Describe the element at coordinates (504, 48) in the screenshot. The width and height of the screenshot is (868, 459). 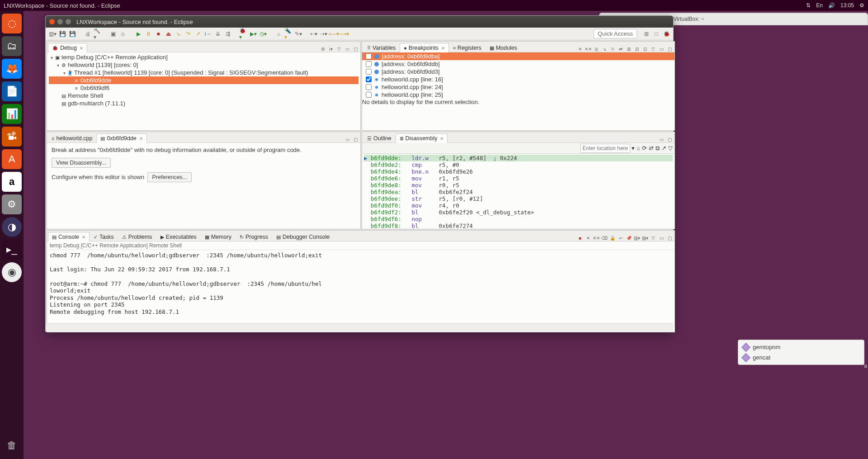
I see `tab-modules: ▦Modules` at that location.